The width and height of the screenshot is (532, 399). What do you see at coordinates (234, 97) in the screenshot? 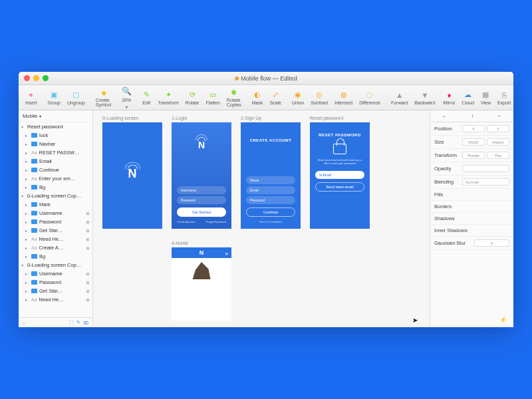
I see `rotate-copies-button: ✺Rotate Copies` at bounding box center [234, 97].